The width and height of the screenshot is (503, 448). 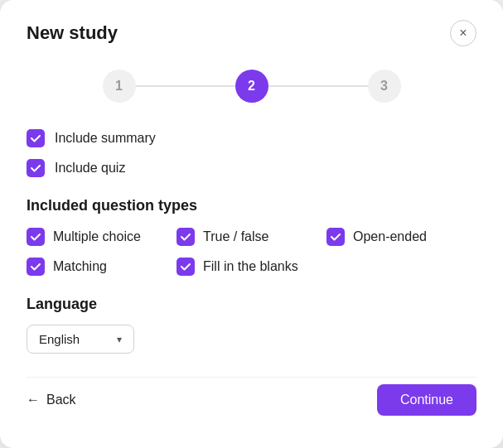 I want to click on fill-blanks-label: Fill in the blanks, so click(x=250, y=267).